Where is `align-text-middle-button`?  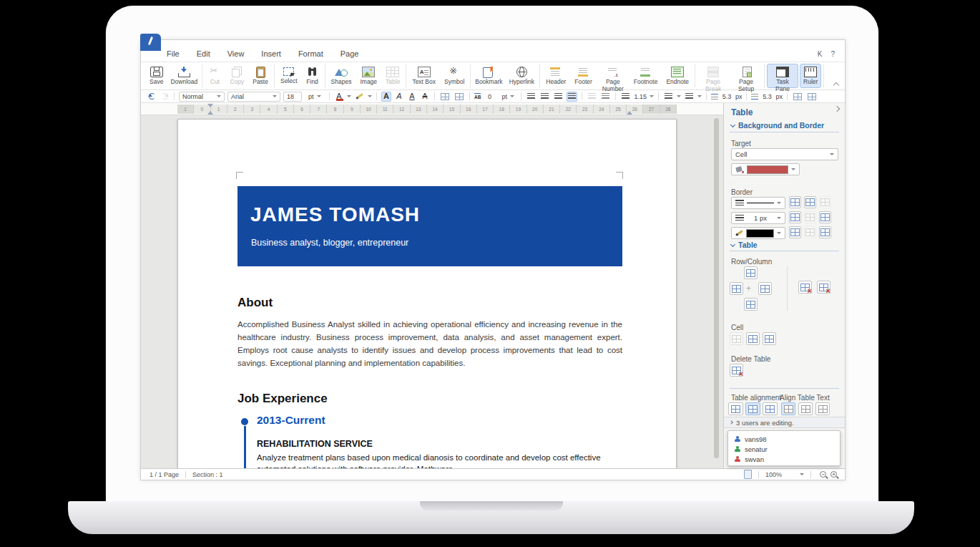 align-text-middle-button is located at coordinates (805, 409).